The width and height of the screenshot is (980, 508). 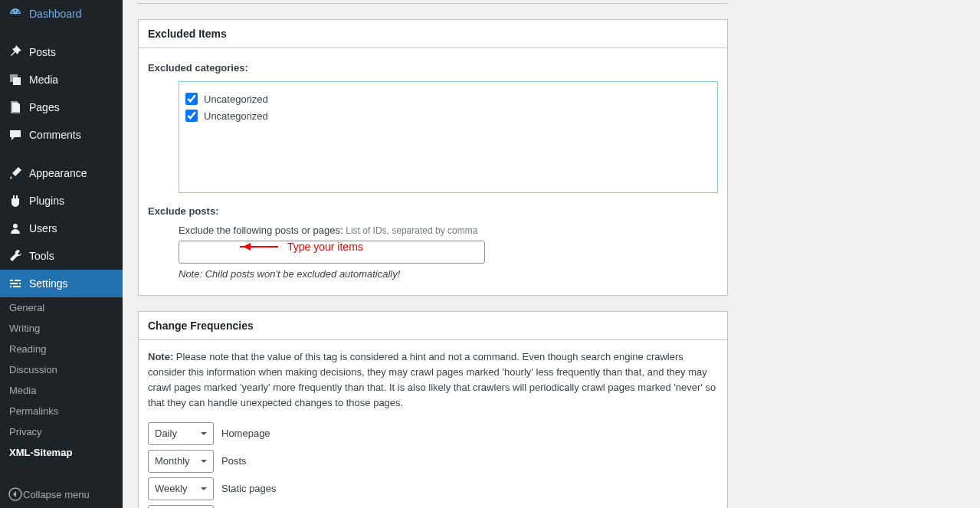 I want to click on comment-icon, so click(x=15, y=135).